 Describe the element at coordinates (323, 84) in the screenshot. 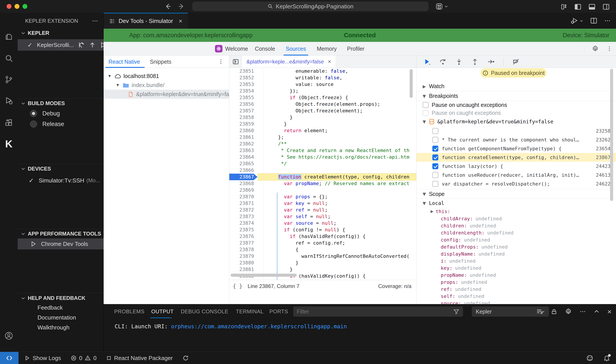

I see `code-line: 23853 value: source` at that location.